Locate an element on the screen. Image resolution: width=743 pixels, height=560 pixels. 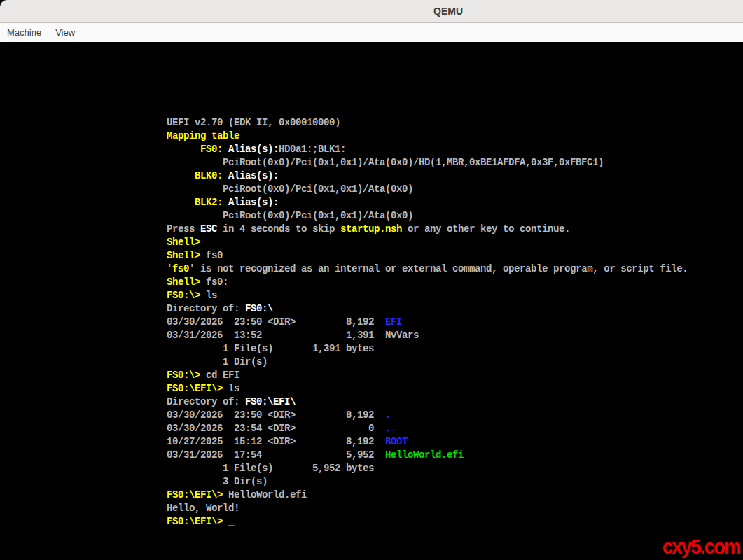
terminal-line: 03/30/2026 23:50 <DIR> 8,192 EFI is located at coordinates (427, 322).